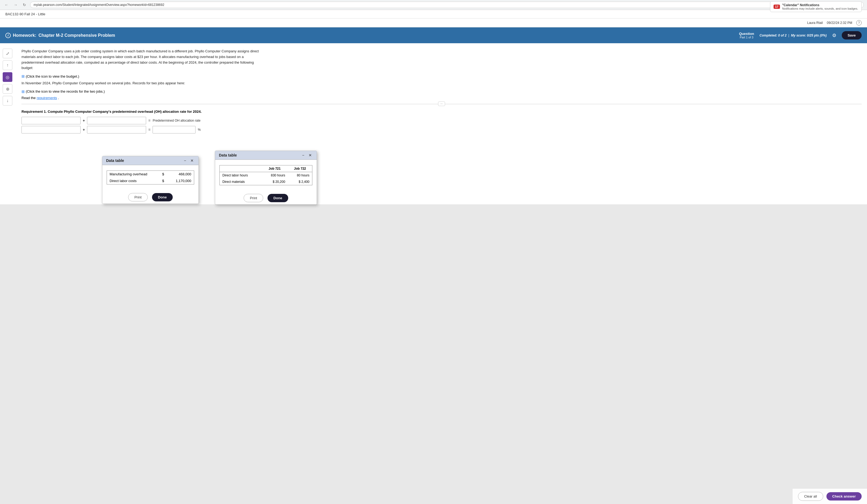  I want to click on modal-left-title: Data table, so click(115, 160).